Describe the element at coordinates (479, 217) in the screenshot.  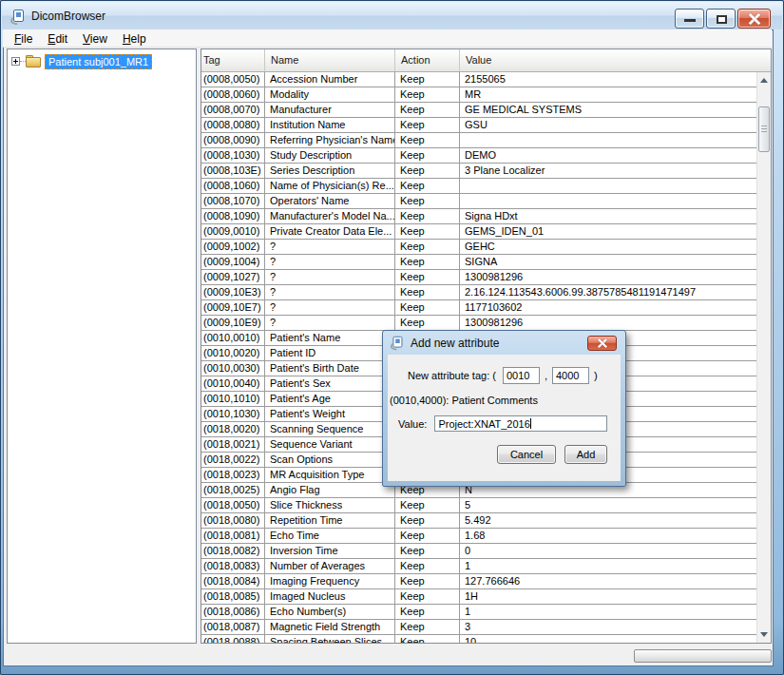
I see `table-row: (0008,1090)Manufacturer's Model Na...Kee…` at that location.